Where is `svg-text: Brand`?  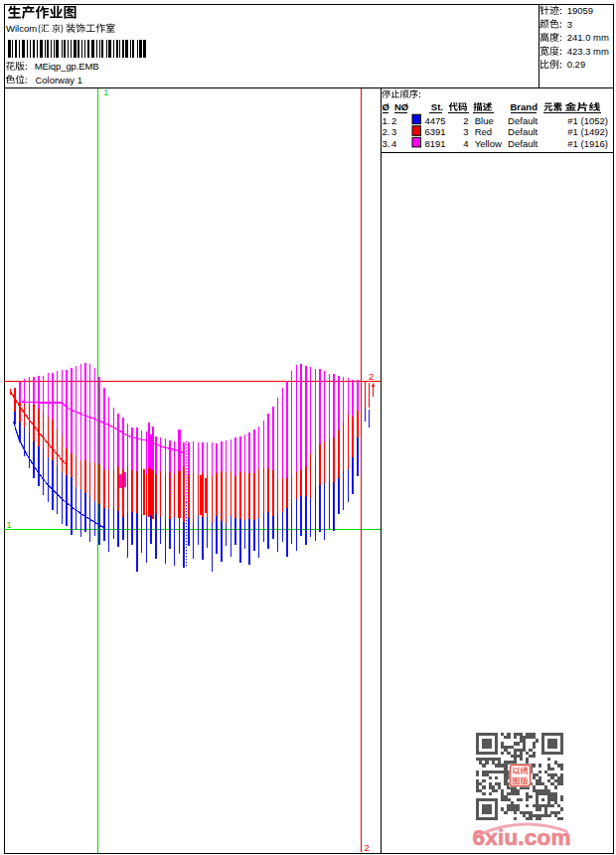
svg-text: Brand is located at coordinates (525, 107).